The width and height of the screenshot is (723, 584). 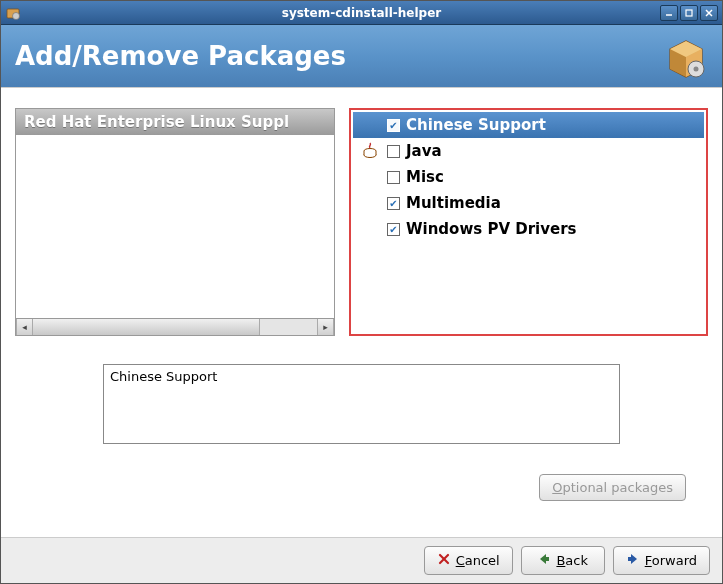 What do you see at coordinates (563, 560) in the screenshot?
I see `back-button: Back` at bounding box center [563, 560].